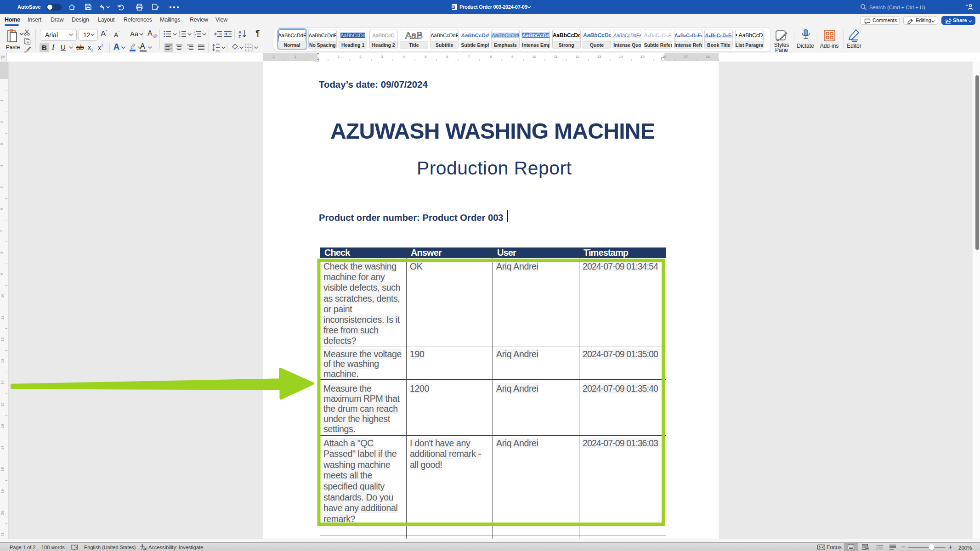  Describe the element at coordinates (453, 7) in the screenshot. I see `svg-text: W` at that location.